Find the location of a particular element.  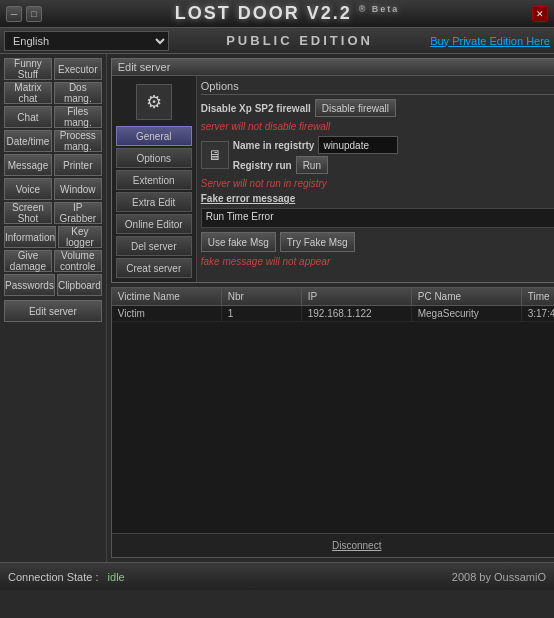

col-header-nbr: Nbr is located at coordinates (262, 296).